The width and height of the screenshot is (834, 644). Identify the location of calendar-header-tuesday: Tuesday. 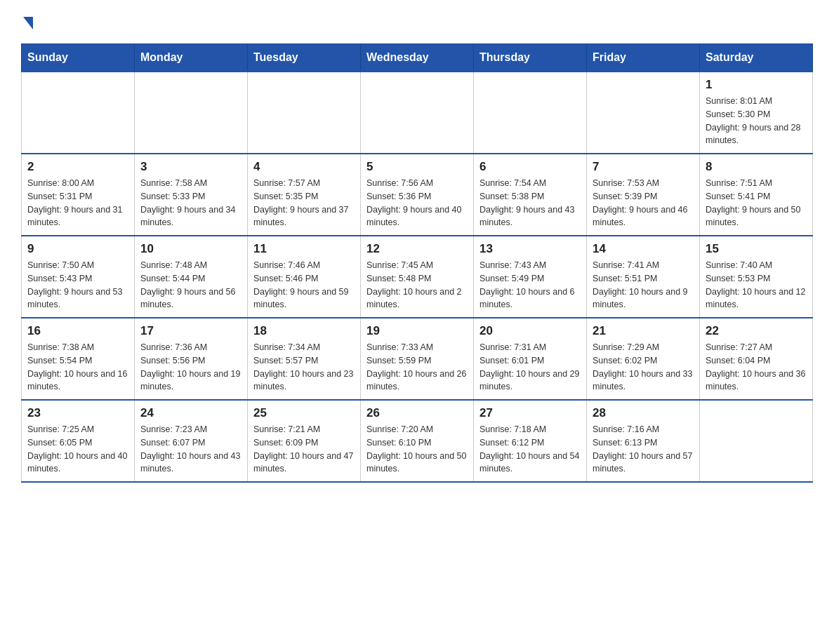
(305, 58).